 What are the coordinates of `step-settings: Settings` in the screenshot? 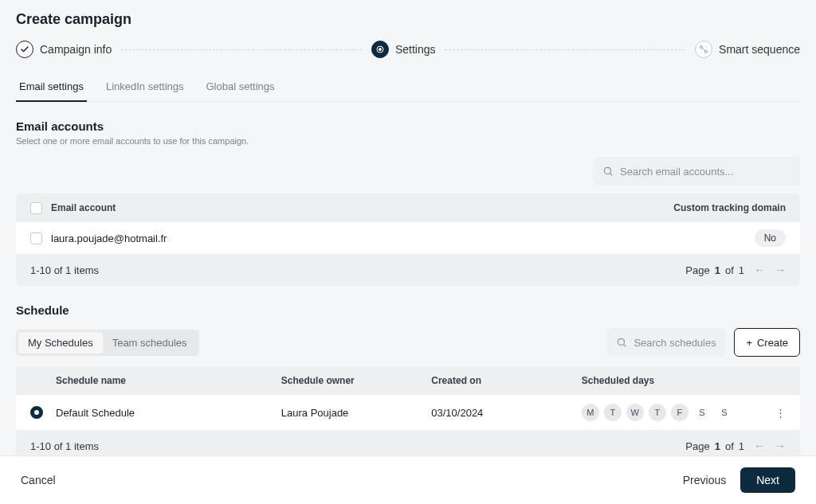 It's located at (403, 49).